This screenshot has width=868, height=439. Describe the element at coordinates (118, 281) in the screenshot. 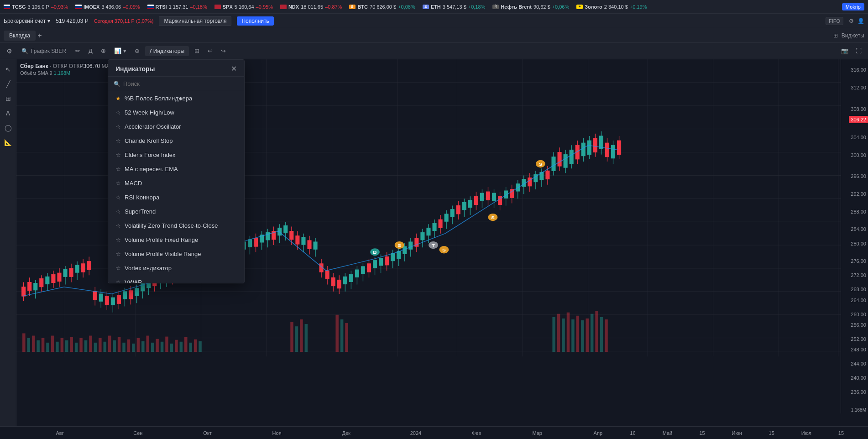

I see `star-icon-13: ☆` at that location.